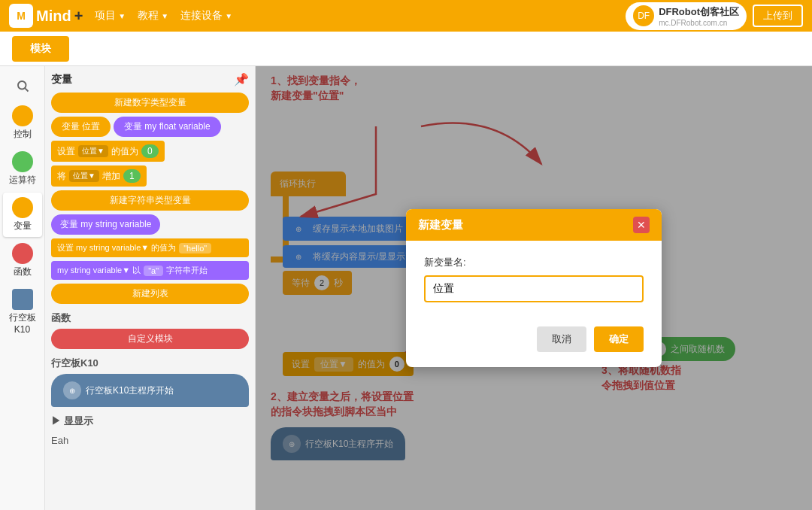 The height and width of the screenshot is (510, 812). What do you see at coordinates (167, 126) in the screenshot?
I see `var-float-btn: 变量 my float variable` at bounding box center [167, 126].